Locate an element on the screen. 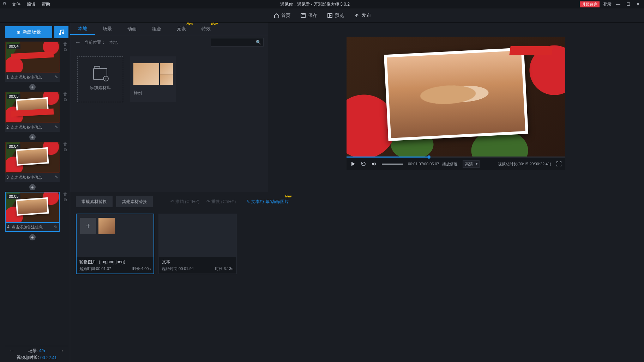 The height and width of the screenshot is (362, 644). scene-sidebar: ⊕ 新建场景 00:04 🗑 ⧉ 1 点击添加备注信息 ✎ is located at coordinates (35, 192).